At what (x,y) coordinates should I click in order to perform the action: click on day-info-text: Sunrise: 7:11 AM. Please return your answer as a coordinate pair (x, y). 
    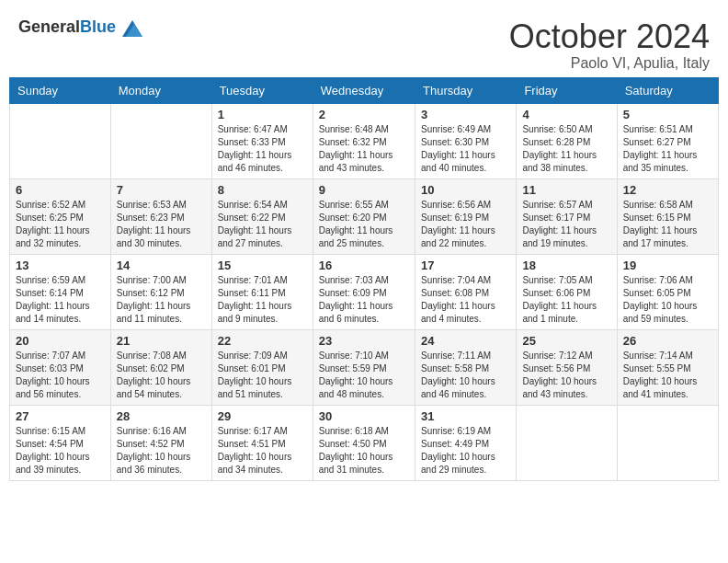
    Looking at the image, I should click on (465, 356).